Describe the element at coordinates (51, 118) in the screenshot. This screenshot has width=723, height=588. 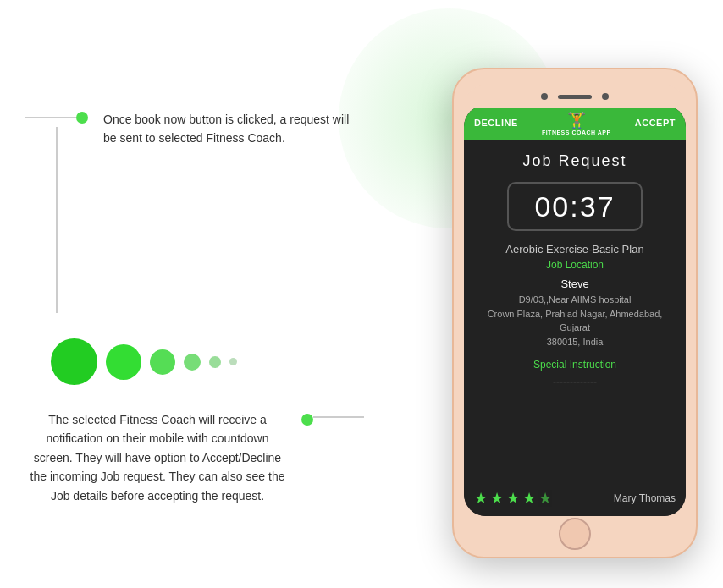
I see `h-line-left` at that location.